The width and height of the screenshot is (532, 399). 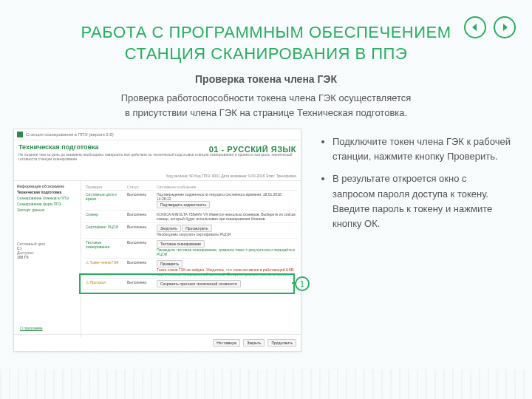 I want to click on background-decoration, so click(x=266, y=384).